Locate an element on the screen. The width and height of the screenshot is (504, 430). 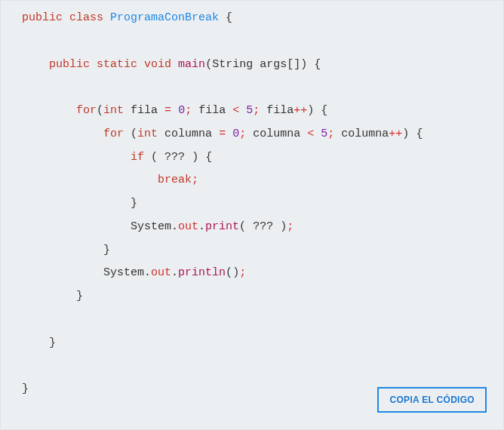
fn-print: print is located at coordinates (222, 226).